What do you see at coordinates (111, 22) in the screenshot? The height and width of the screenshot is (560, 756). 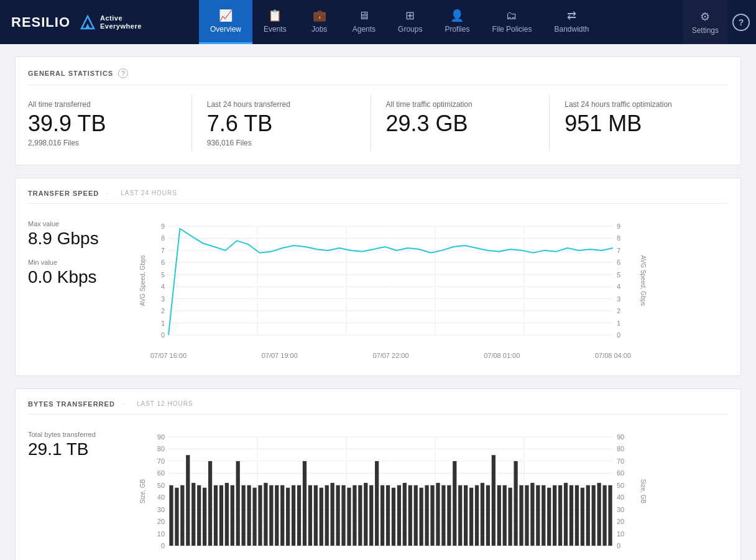 I see `brand-logo: Active Everywhere` at bounding box center [111, 22].